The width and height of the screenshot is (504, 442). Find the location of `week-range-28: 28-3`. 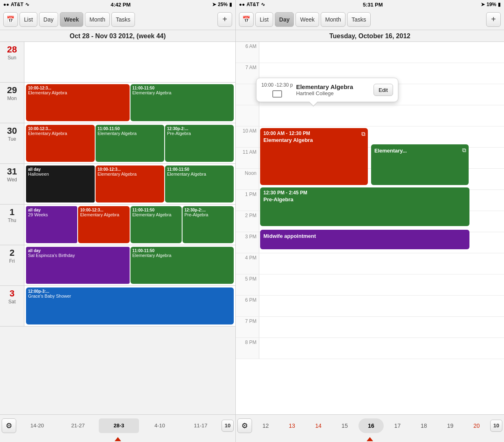

week-range-28: 28-3 is located at coordinates (119, 426).